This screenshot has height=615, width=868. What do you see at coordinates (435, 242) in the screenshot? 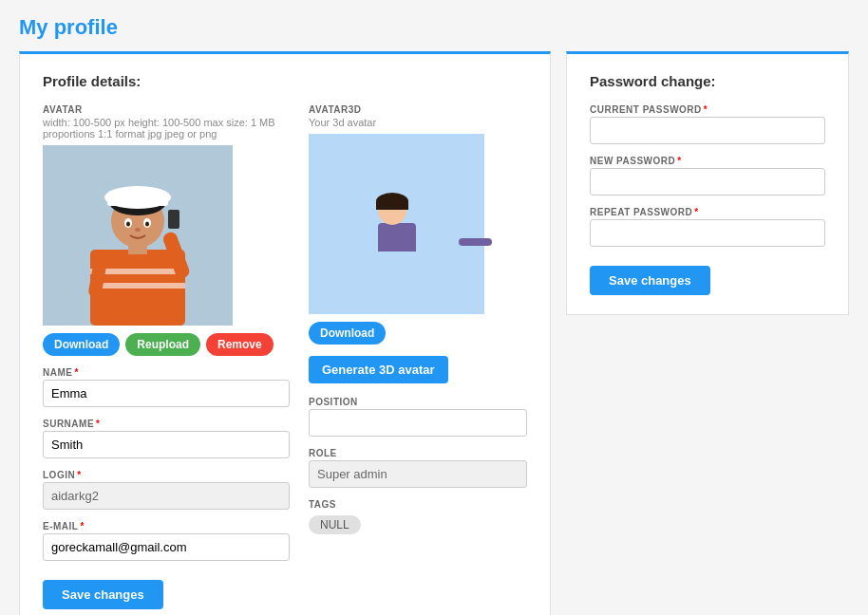
I see `avatar3d-arms` at bounding box center [435, 242].